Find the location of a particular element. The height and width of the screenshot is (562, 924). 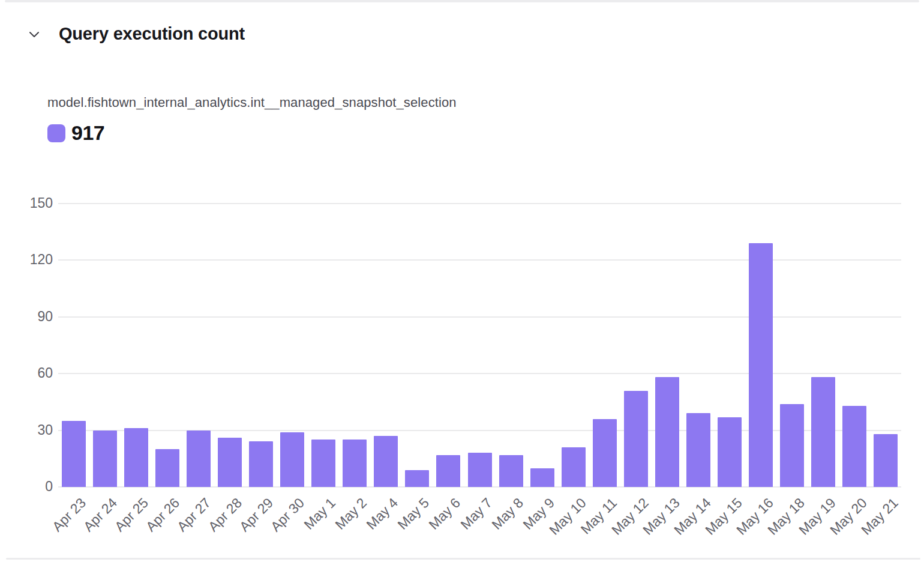

y-axis-tick-label: 150 is located at coordinates (26, 203).